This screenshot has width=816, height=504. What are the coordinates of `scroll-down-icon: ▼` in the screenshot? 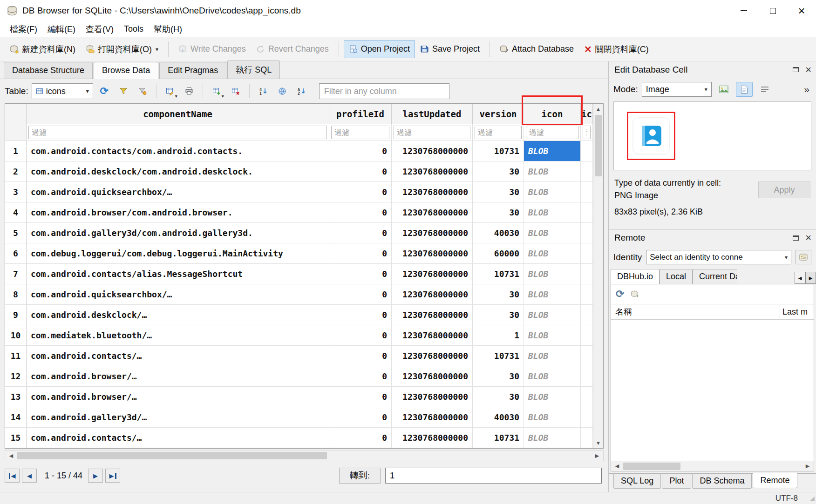 It's located at (598, 443).